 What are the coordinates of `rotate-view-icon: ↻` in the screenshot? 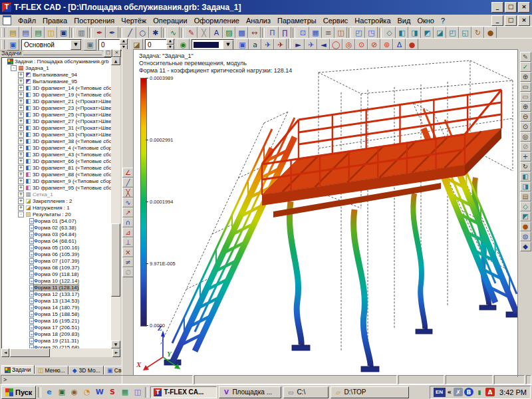 It's located at (525, 166).